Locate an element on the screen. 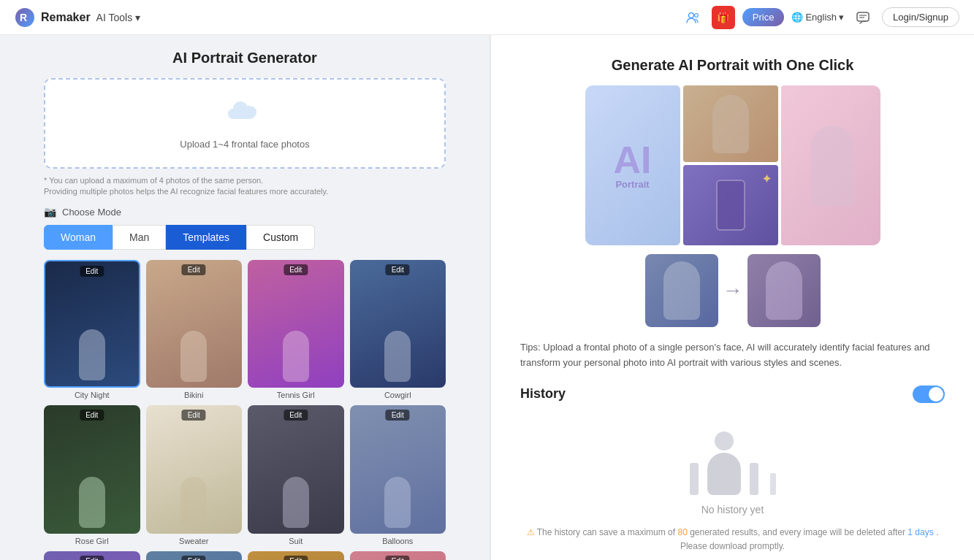  grid-item-pink-flowers: Edit Pink Flowers is located at coordinates (398, 556).